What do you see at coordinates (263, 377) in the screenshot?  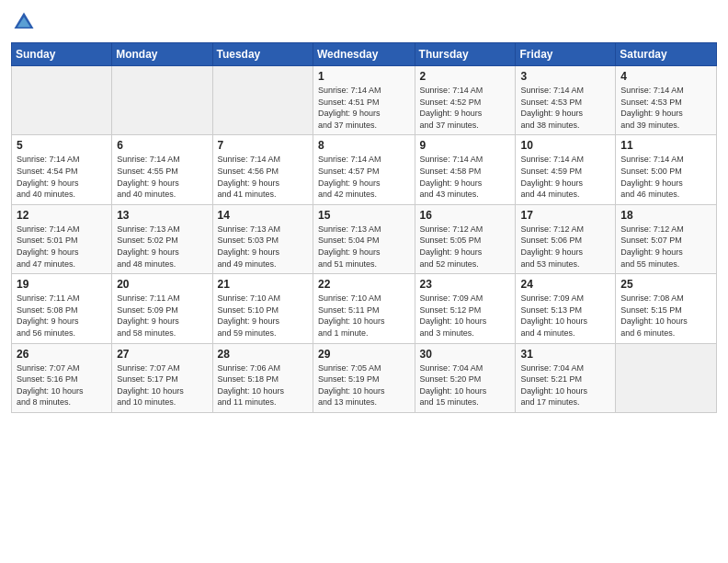 I see `calendar-cell: 28Sunrise: 7:06 AM Sunset: 5:18 PM Dayli…` at bounding box center [263, 377].